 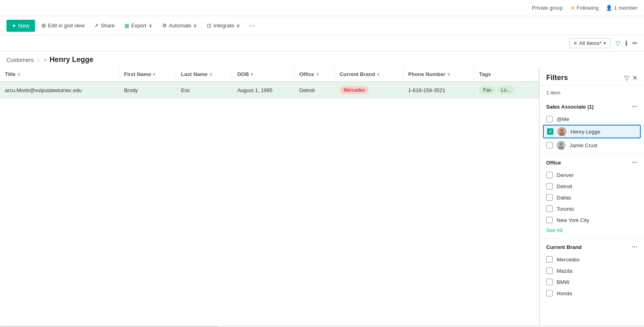 I want to click on brand-more-icon: ···, so click(x=634, y=247).